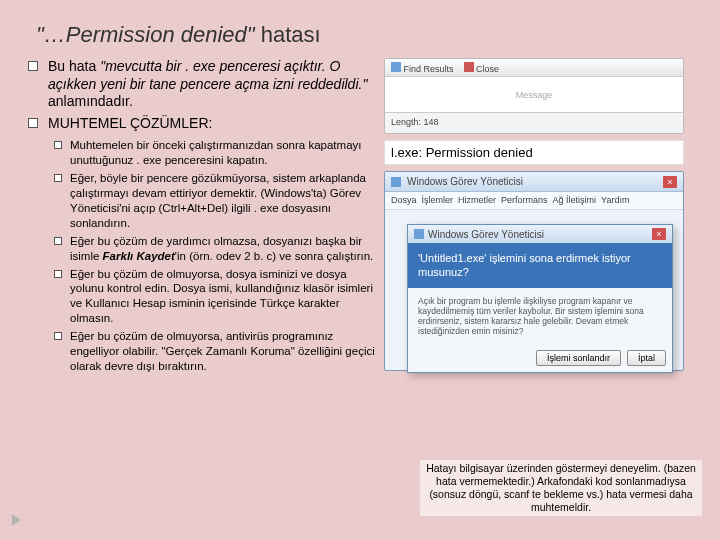 The image size is (720, 540). Describe the element at coordinates (203, 84) in the screenshot. I see `bullet-error-meaning: Bu hata "mevcutta bir . exe penceresi aç…` at that location.